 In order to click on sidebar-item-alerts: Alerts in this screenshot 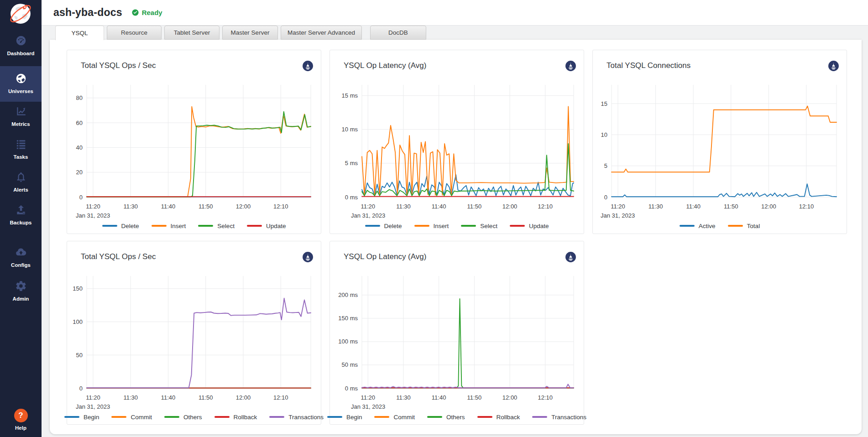, I will do `click(21, 182)`.